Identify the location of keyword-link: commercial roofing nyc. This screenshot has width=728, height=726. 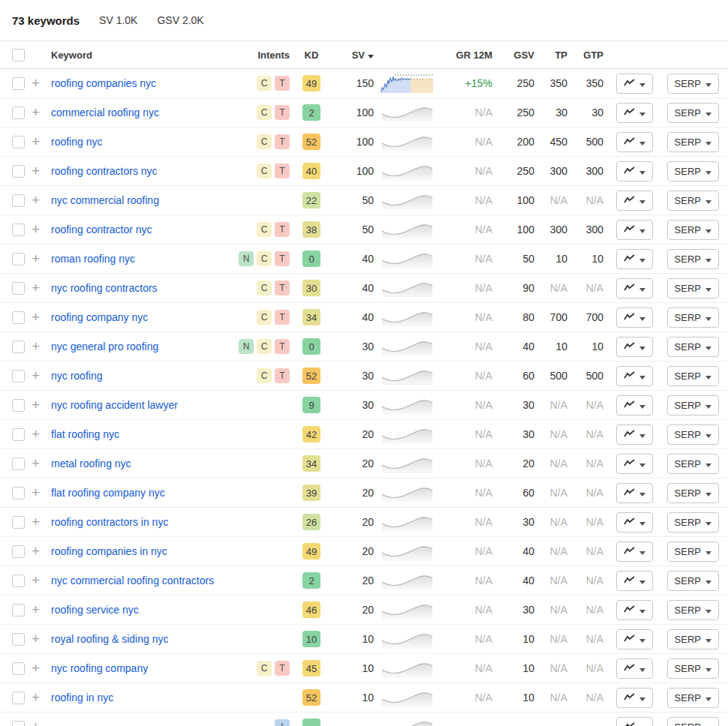
(105, 112).